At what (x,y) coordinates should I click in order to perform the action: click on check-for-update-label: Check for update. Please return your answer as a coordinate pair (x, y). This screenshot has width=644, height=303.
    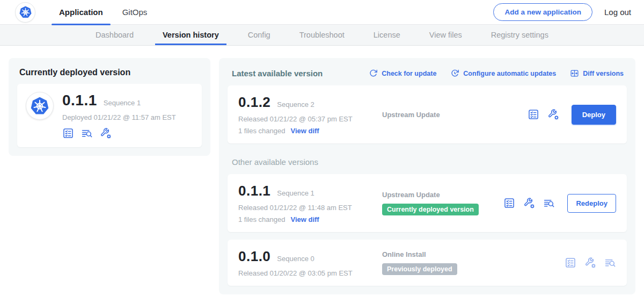
    Looking at the image, I should click on (409, 74).